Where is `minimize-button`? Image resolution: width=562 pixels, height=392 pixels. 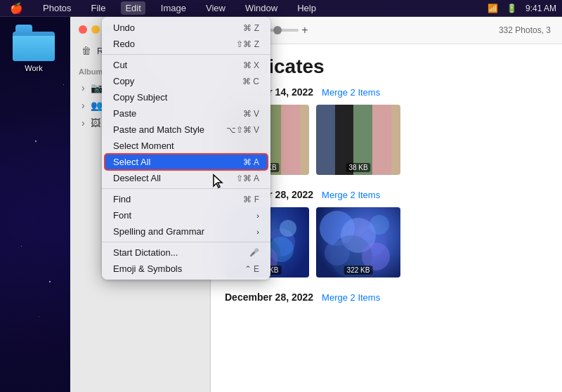
minimize-button is located at coordinates (96, 30).